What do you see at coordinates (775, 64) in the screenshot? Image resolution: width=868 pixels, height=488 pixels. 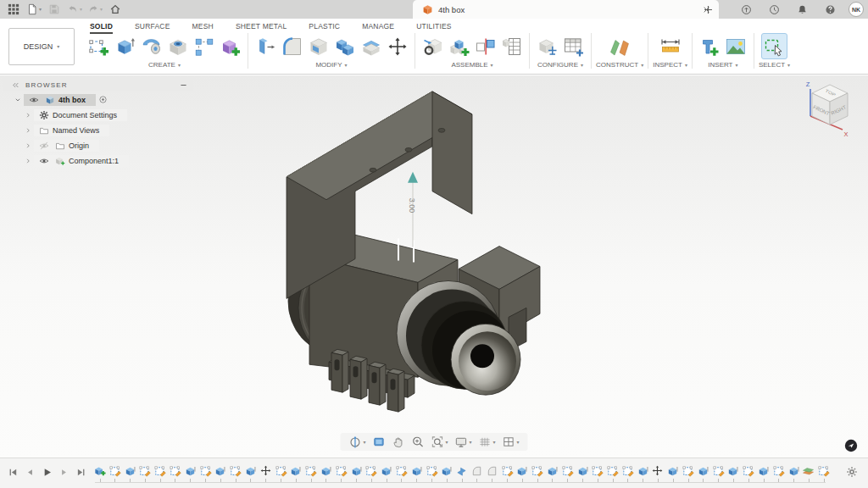 I see `group-dropdown-select: SELECT▾` at bounding box center [775, 64].